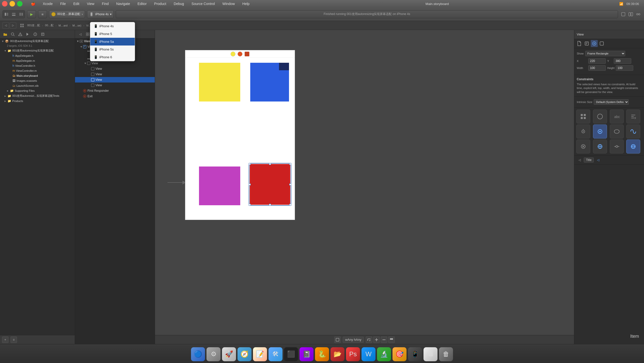 This screenshot has width=644, height=363. I want to click on show-select: Frame Rectangle, so click(605, 54).